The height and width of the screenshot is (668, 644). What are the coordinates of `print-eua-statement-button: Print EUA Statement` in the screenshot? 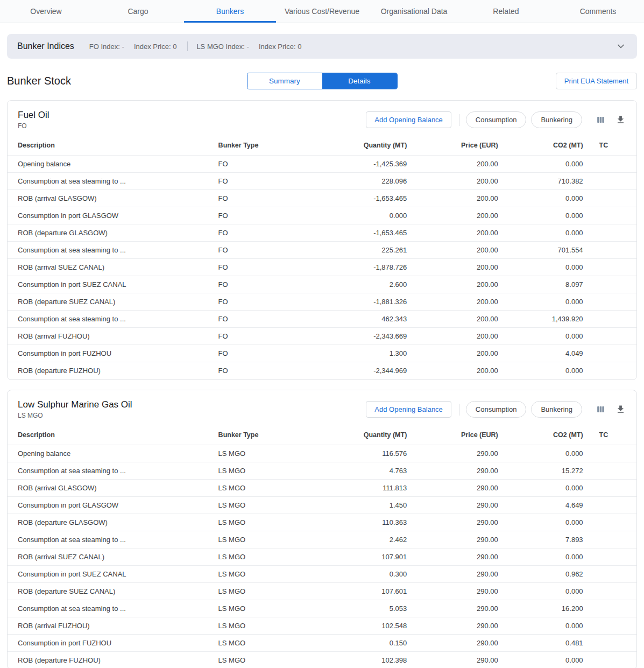 It's located at (596, 81).